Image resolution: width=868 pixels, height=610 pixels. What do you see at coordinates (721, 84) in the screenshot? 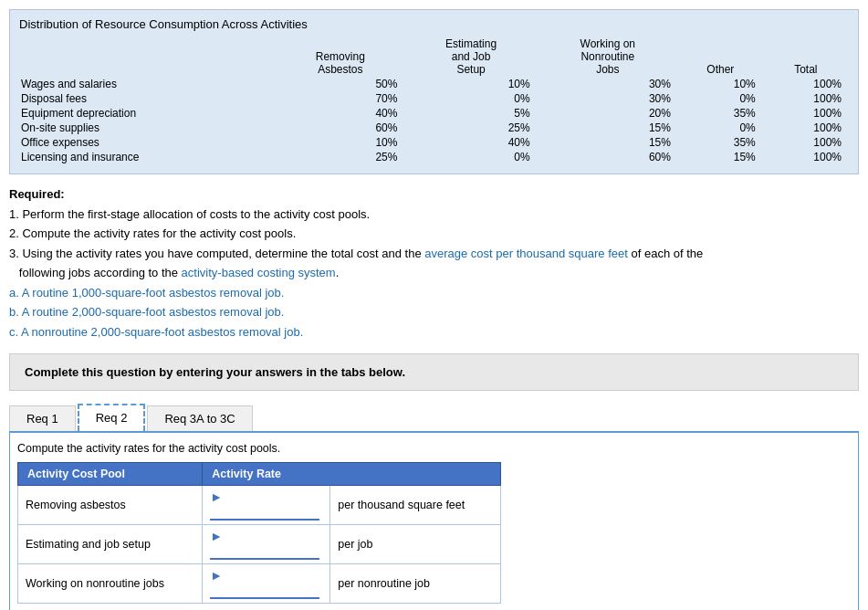
I see `dist-row-other: 10%` at bounding box center [721, 84].